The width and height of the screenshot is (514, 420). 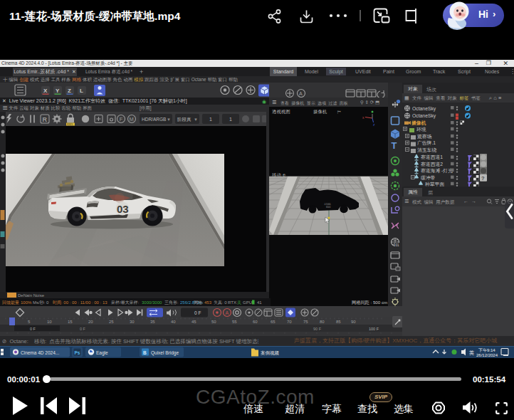 I want to click on svg-text: Ps, so click(x=78, y=353).